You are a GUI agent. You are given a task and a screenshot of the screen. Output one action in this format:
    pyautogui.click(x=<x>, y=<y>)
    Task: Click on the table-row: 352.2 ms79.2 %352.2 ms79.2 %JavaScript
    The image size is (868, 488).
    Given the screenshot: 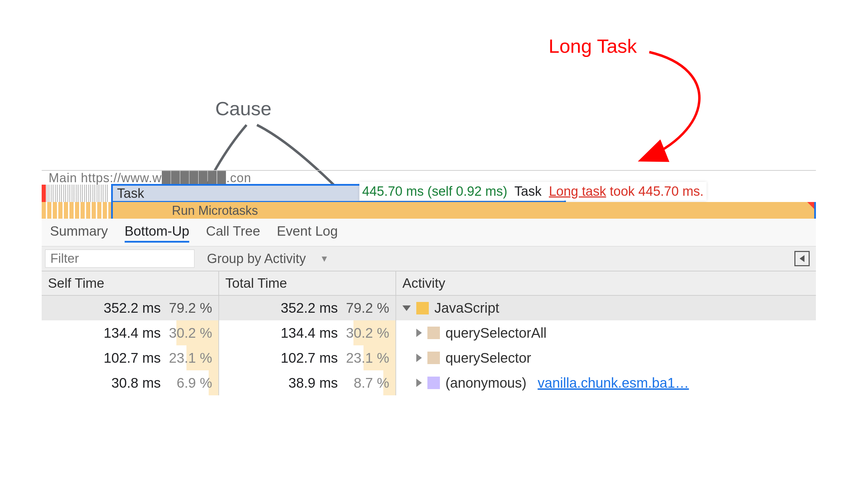 What is the action you would take?
    pyautogui.click(x=429, y=308)
    